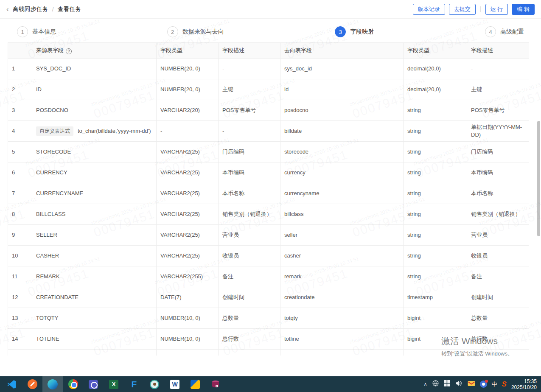  What do you see at coordinates (524, 384) in the screenshot?
I see `taskbar-clock: 15:35 2025/10/20` at bounding box center [524, 384].